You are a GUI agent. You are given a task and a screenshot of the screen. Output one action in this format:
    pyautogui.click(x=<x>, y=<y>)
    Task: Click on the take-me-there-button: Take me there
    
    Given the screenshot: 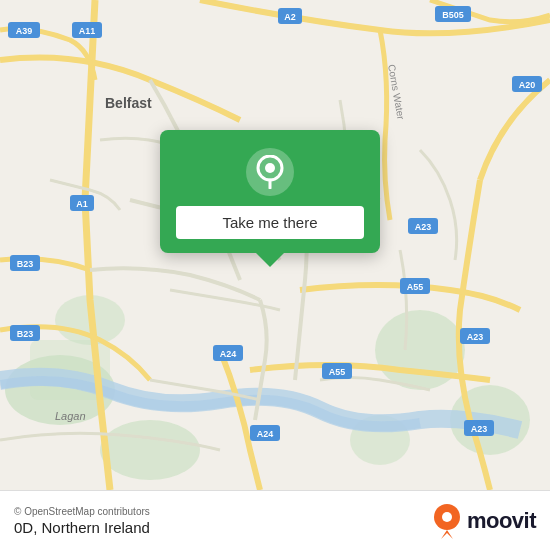 What is the action you would take?
    pyautogui.click(x=270, y=222)
    